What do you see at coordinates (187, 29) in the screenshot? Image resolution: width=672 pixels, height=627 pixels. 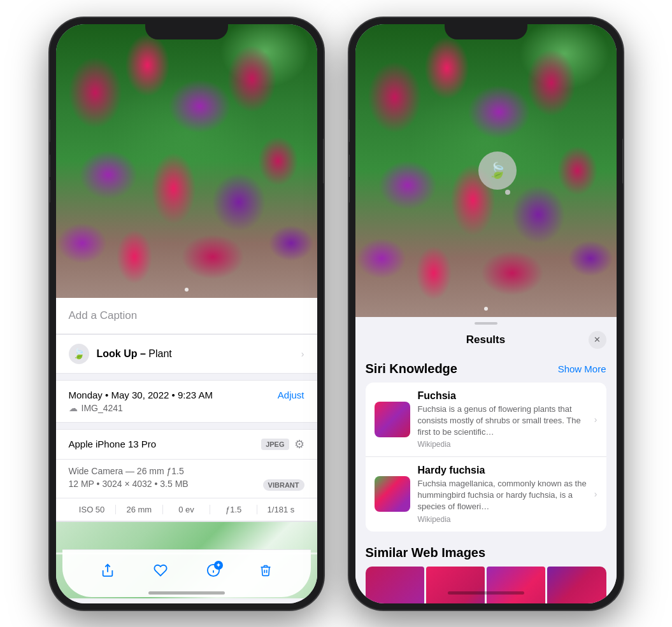 I see `phone-notch` at bounding box center [187, 29].